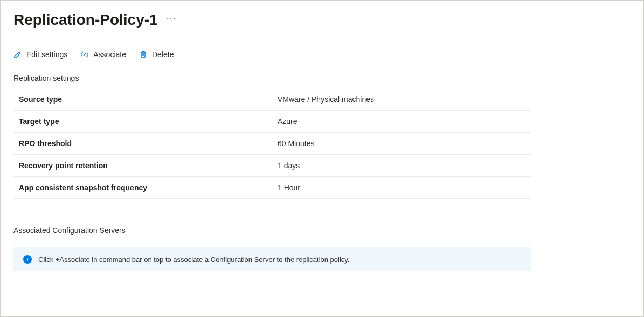 The height and width of the screenshot is (317, 644). Describe the element at coordinates (85, 54) in the screenshot. I see `link-icon` at that location.